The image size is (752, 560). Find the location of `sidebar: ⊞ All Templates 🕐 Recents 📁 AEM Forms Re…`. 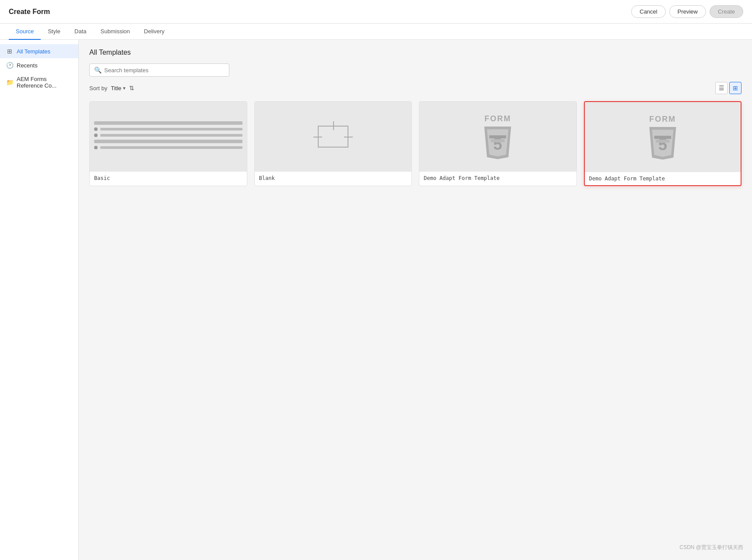

sidebar: ⊞ All Templates 🕐 Recents 📁 AEM Forms Re… is located at coordinates (39, 300).